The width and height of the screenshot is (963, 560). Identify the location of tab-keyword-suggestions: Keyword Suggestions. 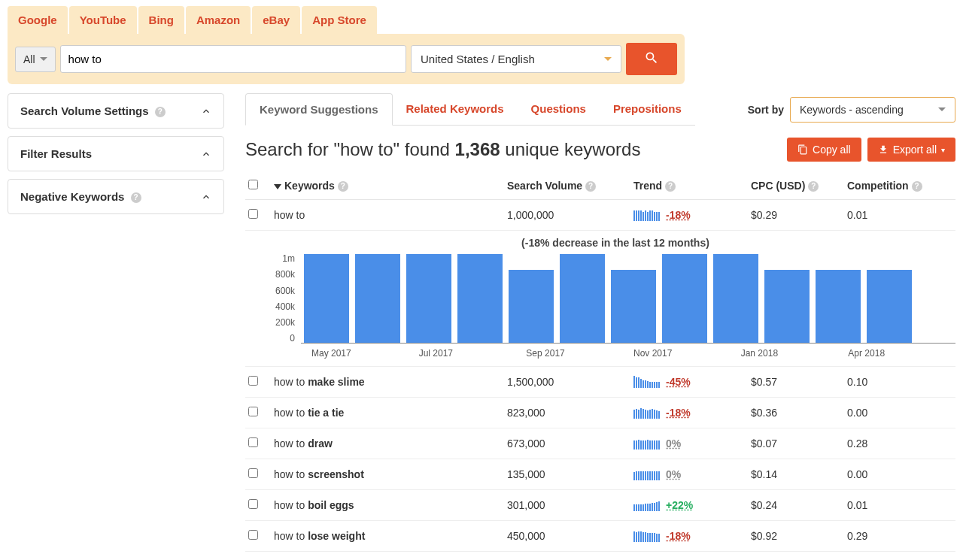
(319, 110).